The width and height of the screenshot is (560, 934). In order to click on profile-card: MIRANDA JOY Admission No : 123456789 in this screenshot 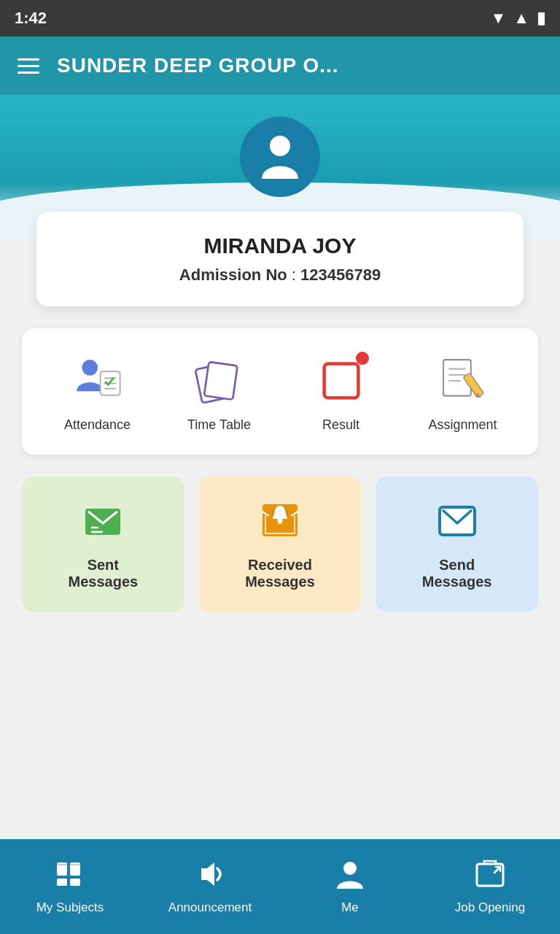, I will do `click(280, 259)`.